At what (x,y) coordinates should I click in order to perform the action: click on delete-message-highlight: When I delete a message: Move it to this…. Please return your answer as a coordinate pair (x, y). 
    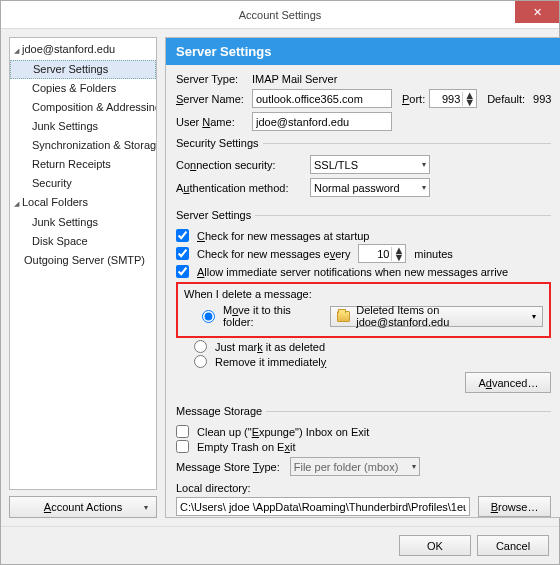
    Looking at the image, I should click on (364, 310).